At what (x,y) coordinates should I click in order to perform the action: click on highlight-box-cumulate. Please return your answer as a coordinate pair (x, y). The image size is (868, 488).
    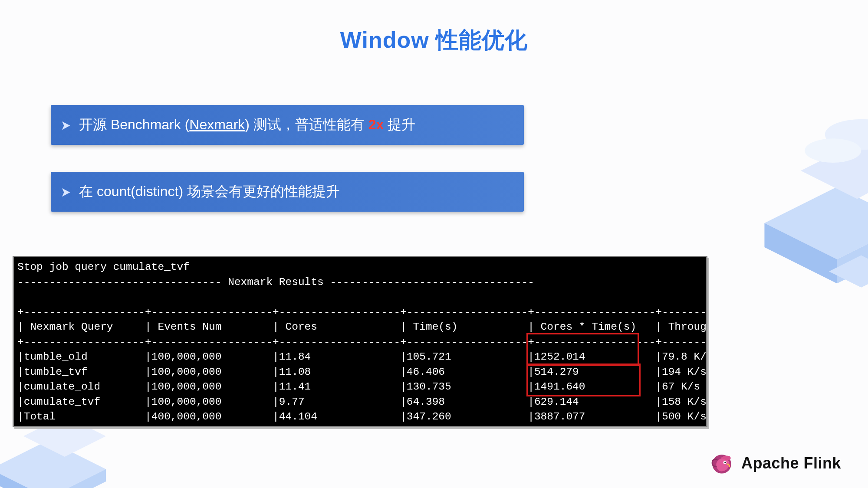
    Looking at the image, I should click on (583, 380).